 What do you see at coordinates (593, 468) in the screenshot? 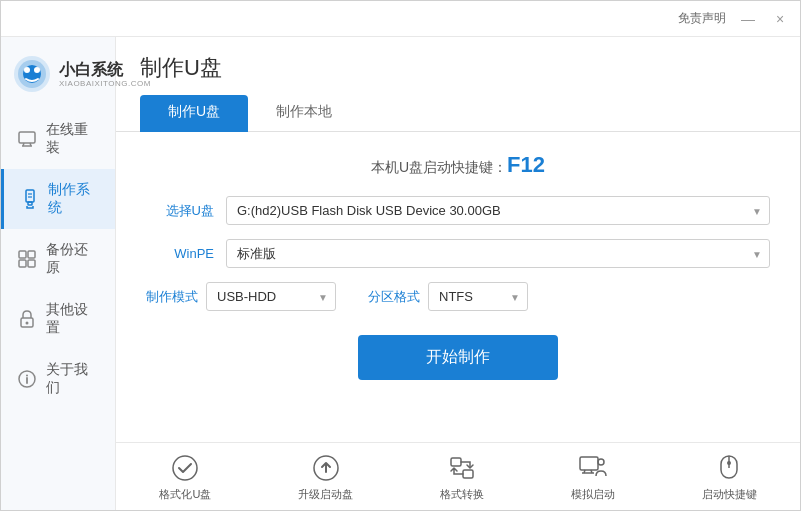
I see `monitor-person-icon` at bounding box center [593, 468].